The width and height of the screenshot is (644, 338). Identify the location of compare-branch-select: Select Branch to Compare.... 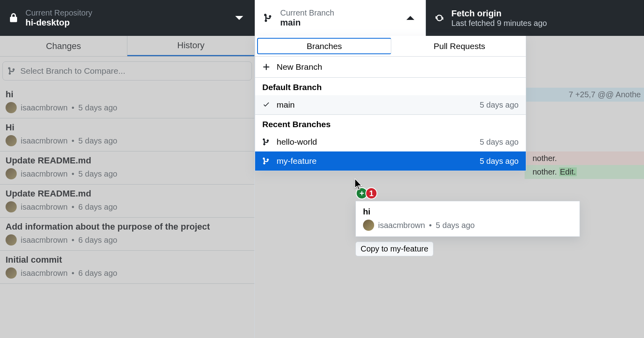
(127, 71).